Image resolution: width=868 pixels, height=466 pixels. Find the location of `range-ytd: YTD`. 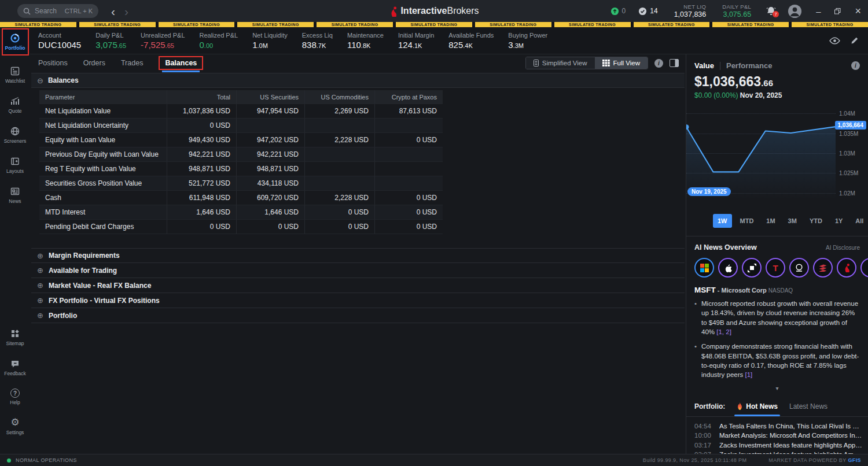

range-ytd: YTD is located at coordinates (816, 221).